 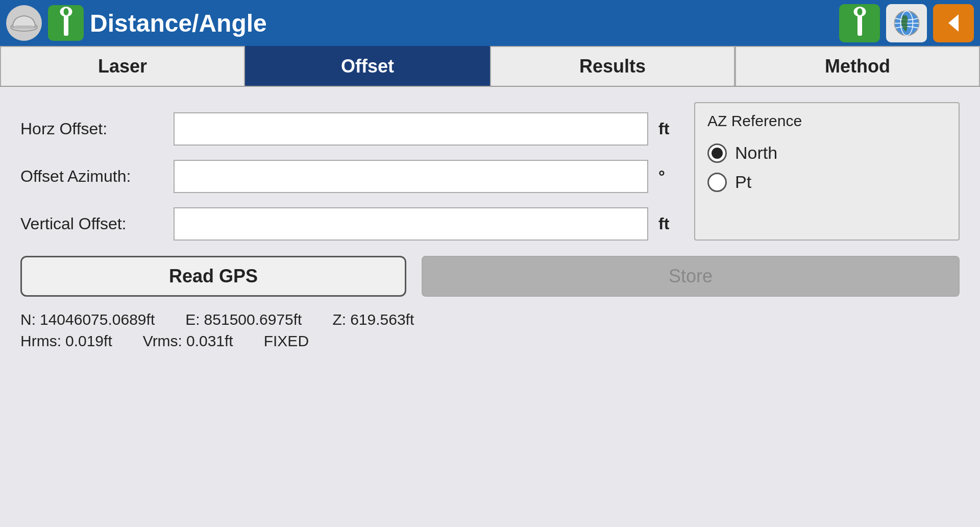 I want to click on az-north-option: North, so click(x=827, y=153).